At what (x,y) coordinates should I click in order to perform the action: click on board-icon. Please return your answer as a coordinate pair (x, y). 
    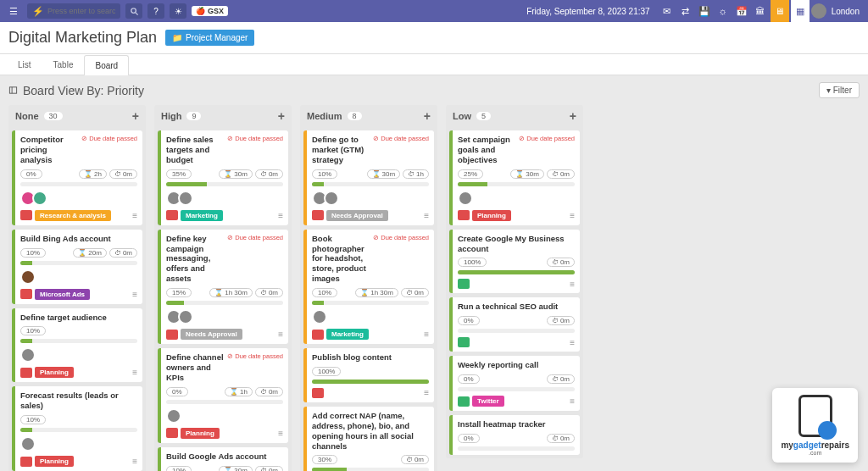
    Looking at the image, I should click on (14, 90).